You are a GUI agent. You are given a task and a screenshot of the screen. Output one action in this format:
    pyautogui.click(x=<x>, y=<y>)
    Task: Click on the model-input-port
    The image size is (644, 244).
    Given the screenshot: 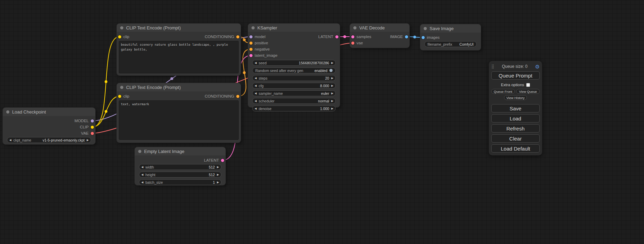 What is the action you would take?
    pyautogui.click(x=251, y=37)
    